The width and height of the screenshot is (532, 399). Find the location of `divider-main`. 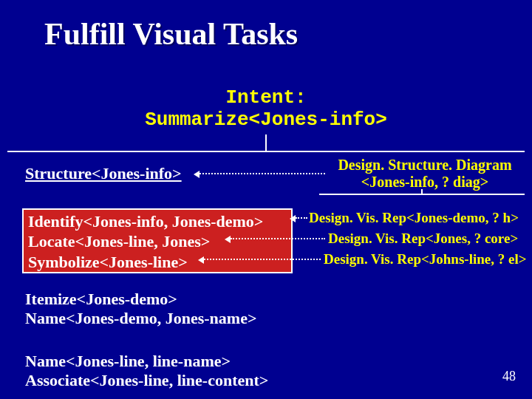

divider-main is located at coordinates (266, 151).